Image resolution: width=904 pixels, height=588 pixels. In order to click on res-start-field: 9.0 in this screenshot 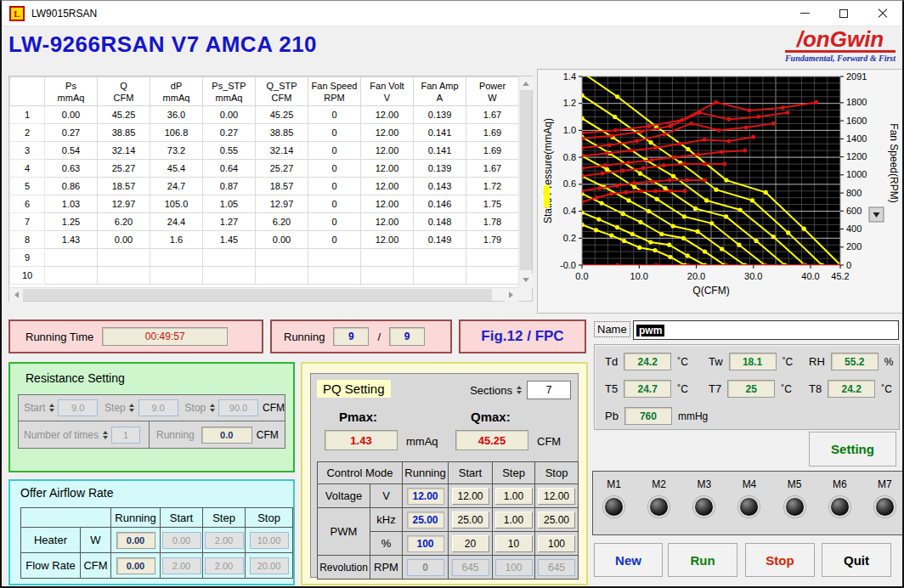, I will do `click(78, 408)`.